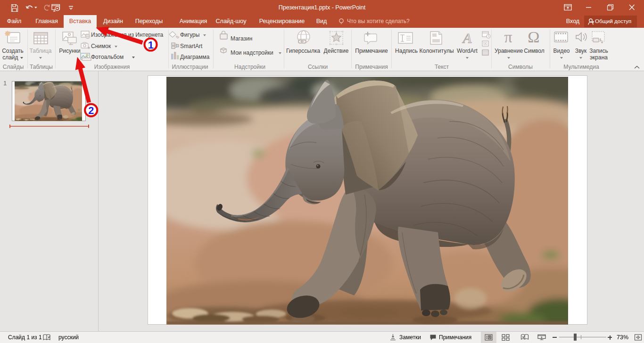 This screenshot has width=644, height=343. I want to click on svg-text: π, so click(508, 37).